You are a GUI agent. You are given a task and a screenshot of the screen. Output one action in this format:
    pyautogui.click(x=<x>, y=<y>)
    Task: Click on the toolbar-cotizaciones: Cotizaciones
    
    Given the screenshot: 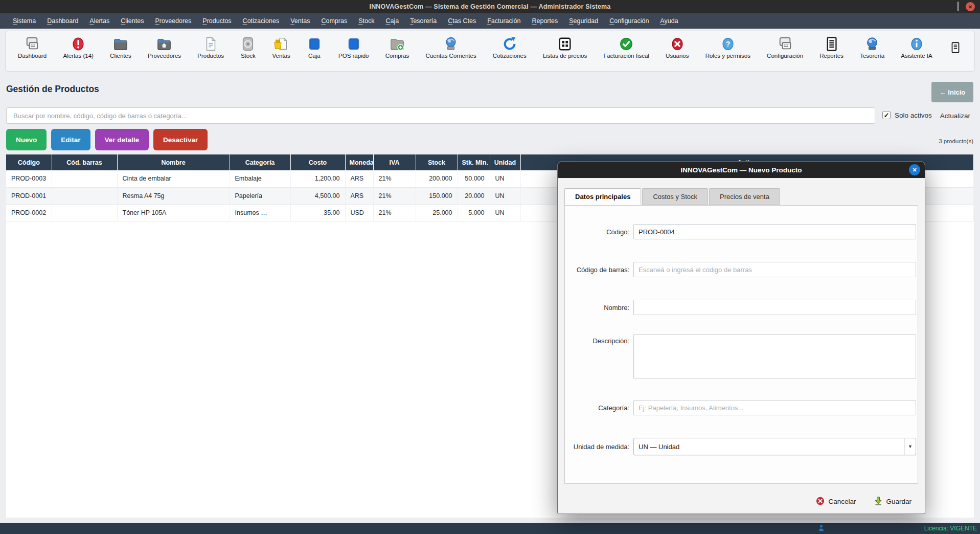 What is the action you would take?
    pyautogui.click(x=510, y=47)
    